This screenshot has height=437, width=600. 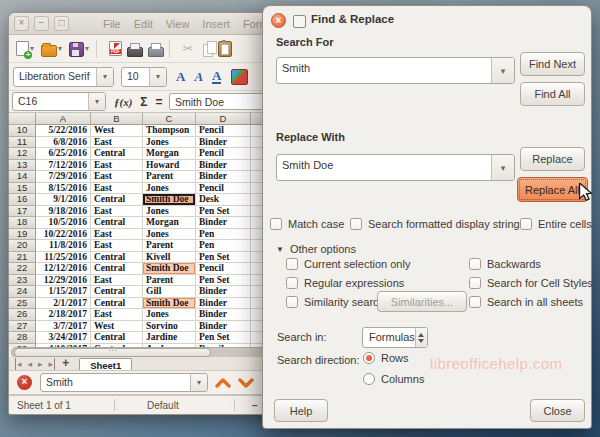 What do you see at coordinates (170, 315) in the screenshot?
I see `cell-C26: Jones` at bounding box center [170, 315].